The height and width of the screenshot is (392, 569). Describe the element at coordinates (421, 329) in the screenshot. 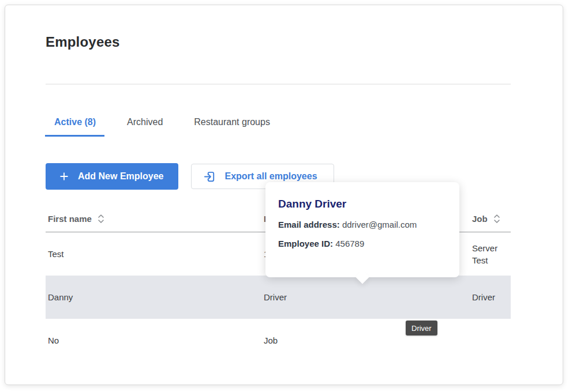

I see `job-hover-tooltip-text: Driver` at that location.